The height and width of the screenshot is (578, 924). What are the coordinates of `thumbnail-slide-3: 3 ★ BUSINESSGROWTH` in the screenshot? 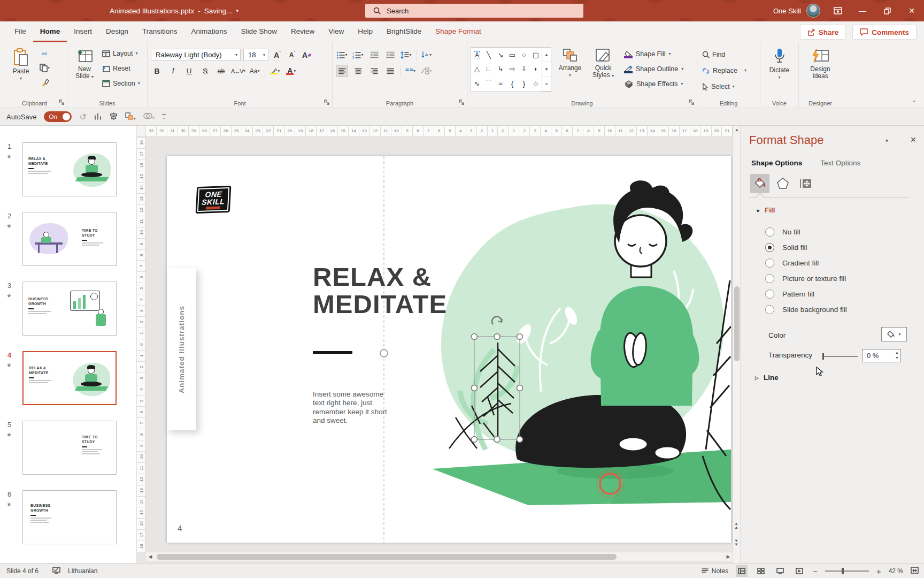 It's located at (68, 311).